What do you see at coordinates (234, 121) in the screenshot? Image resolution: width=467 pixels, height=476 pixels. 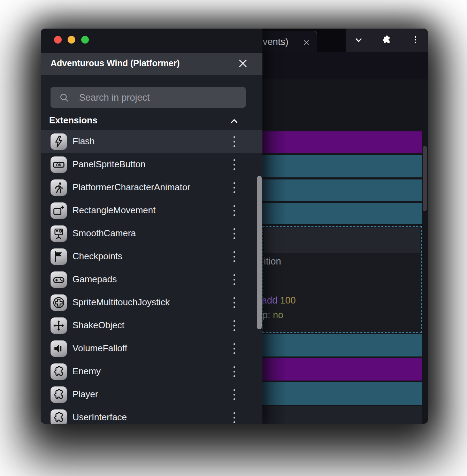 I see `chevron-up-icon` at bounding box center [234, 121].